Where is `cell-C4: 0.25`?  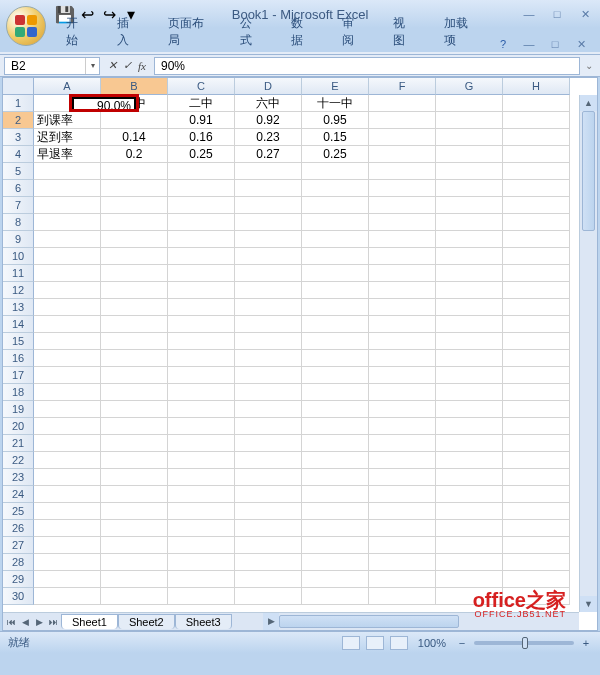
cell-C4: 0.25 is located at coordinates (202, 154).